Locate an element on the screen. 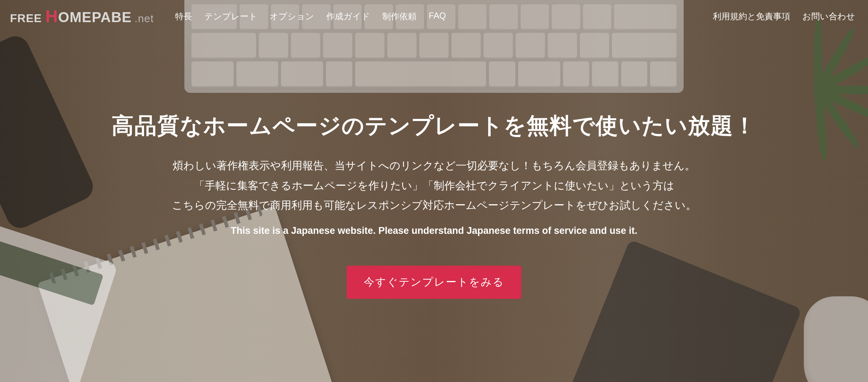  logo-text-rest: OMEPABE is located at coordinates (95, 17).